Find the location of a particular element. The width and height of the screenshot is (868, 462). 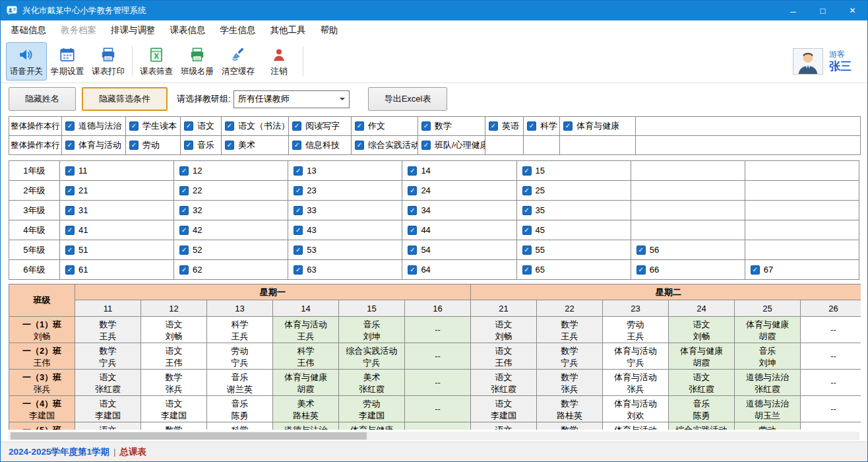

subject-checkbox-cell: 作文 is located at coordinates (385, 127).